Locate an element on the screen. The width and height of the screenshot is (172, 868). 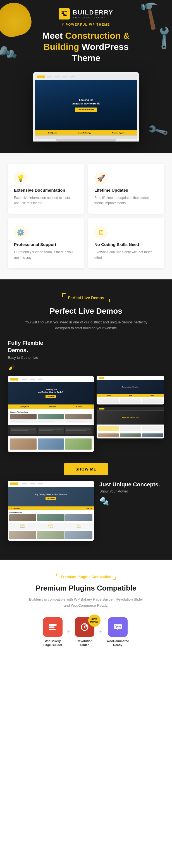
mock-bar-s1: Services About Contact is located at coordinates (130, 395).